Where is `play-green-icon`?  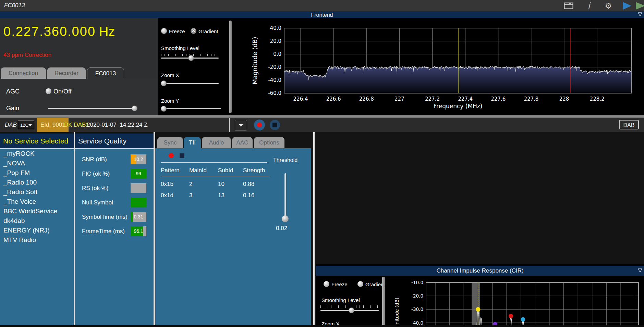 play-green-icon is located at coordinates (640, 6).